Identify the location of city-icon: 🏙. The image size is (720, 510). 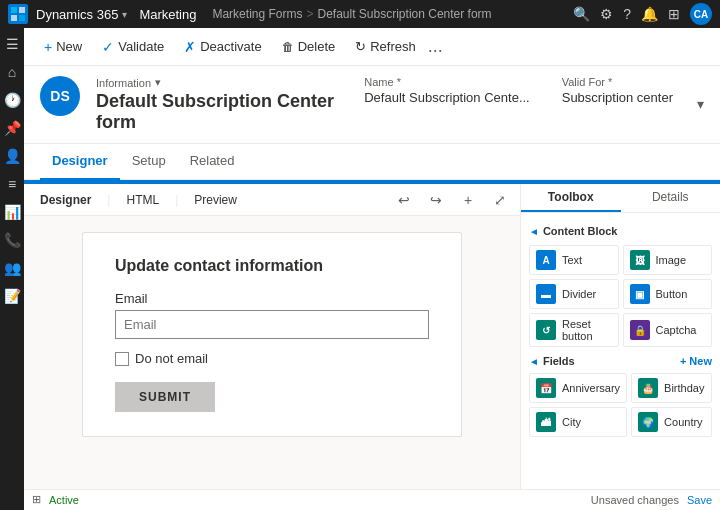
(546, 422).